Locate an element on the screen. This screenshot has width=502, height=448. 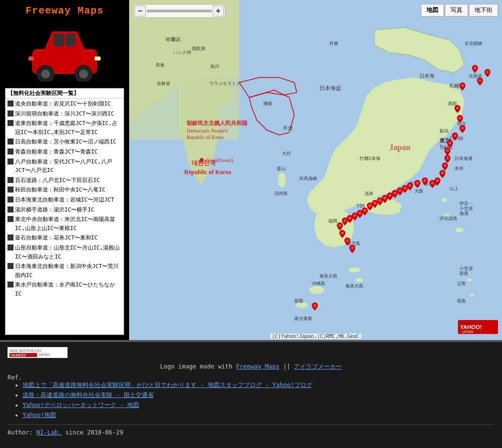
svg-text: 丹東 is located at coordinates (334, 44).